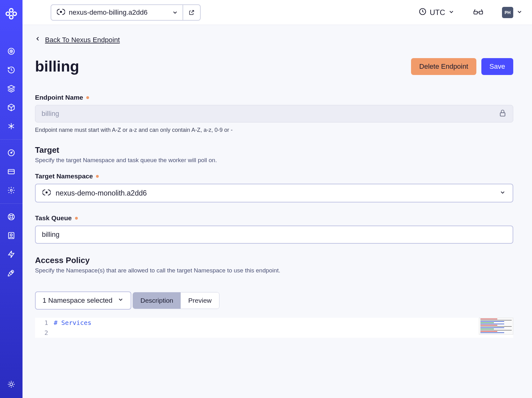  What do you see at coordinates (83, 301) in the screenshot?
I see `namespace-count-select: 1 Namespace selected` at bounding box center [83, 301].